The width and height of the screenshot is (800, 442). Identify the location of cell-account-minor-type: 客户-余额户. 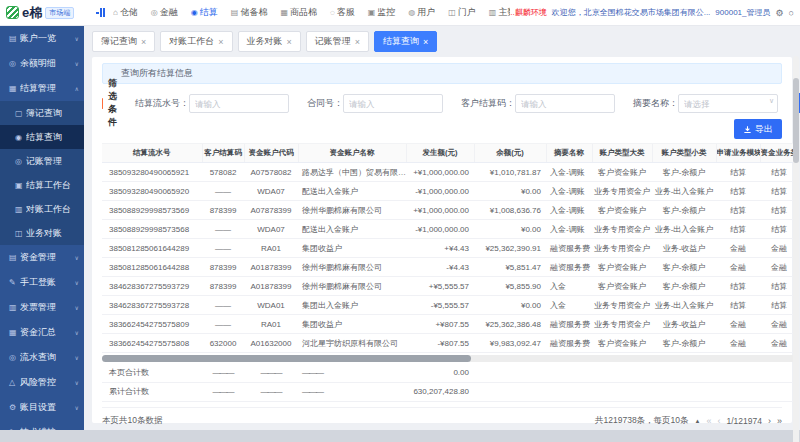
(684, 268).